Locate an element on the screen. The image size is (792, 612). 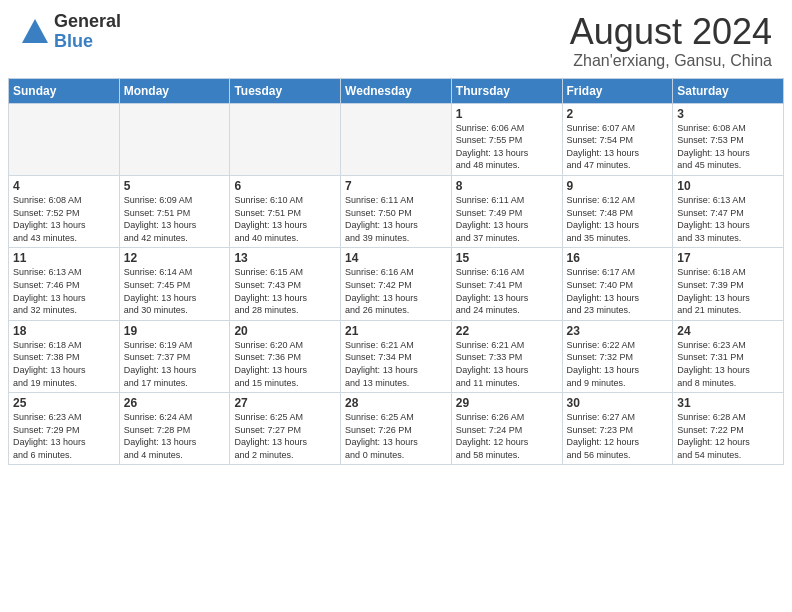
day-info: Sunrise: 6:13 AM Sunset: 7:46 PM Dayligh… is located at coordinates (64, 291).